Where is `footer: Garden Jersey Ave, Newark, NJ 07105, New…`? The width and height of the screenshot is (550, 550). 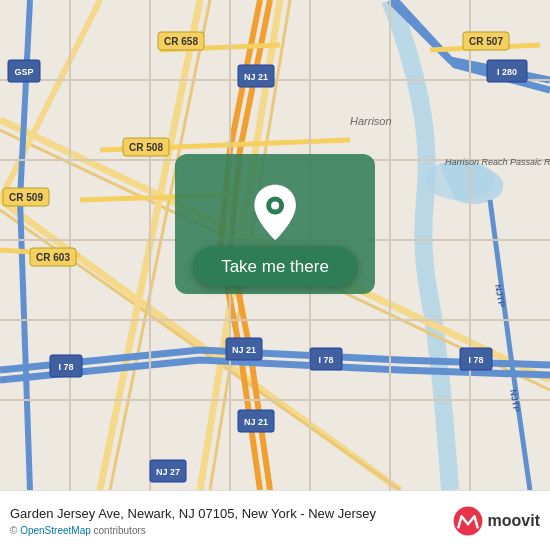
footer: Garden Jersey Ave, Newark, NJ 07105, New… is located at coordinates (275, 520).